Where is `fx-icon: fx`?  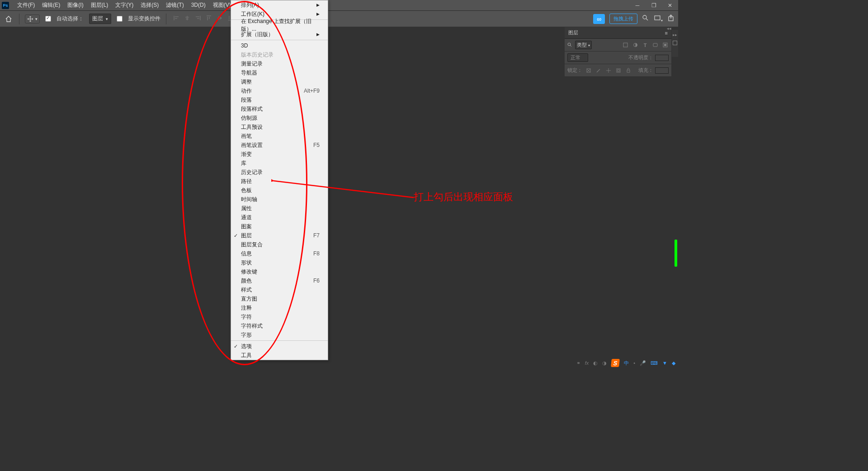 fx-icon: fx is located at coordinates (587, 363).